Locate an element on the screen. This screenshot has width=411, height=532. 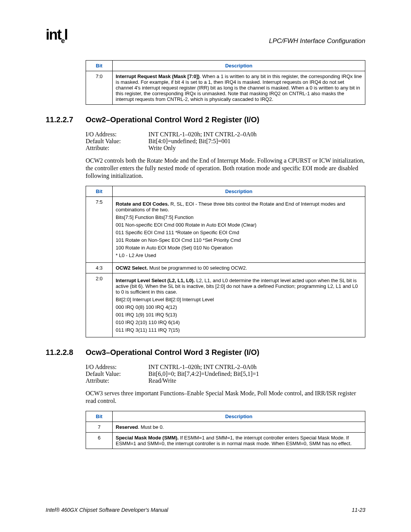
bit-table-ocw3: Bit Description 7Reserved. Must be 0.6Sp… is located at coordinates (225, 430).